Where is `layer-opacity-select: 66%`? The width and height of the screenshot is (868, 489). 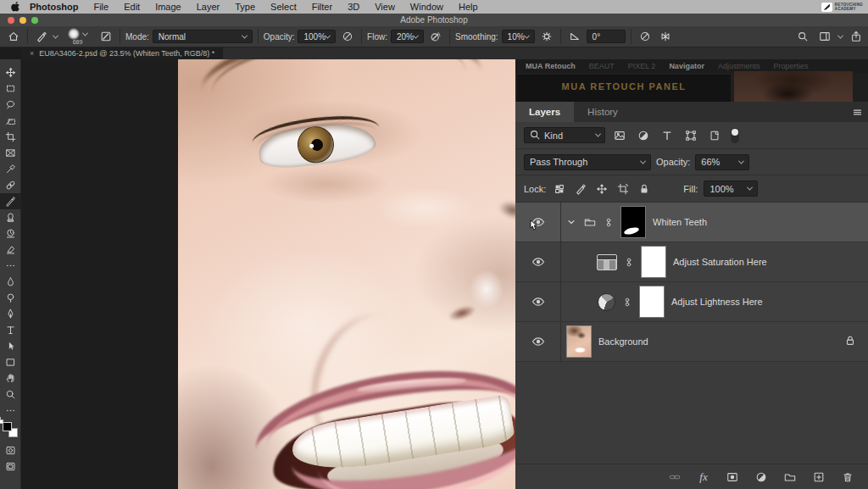
layer-opacity-select: 66% is located at coordinates (722, 163).